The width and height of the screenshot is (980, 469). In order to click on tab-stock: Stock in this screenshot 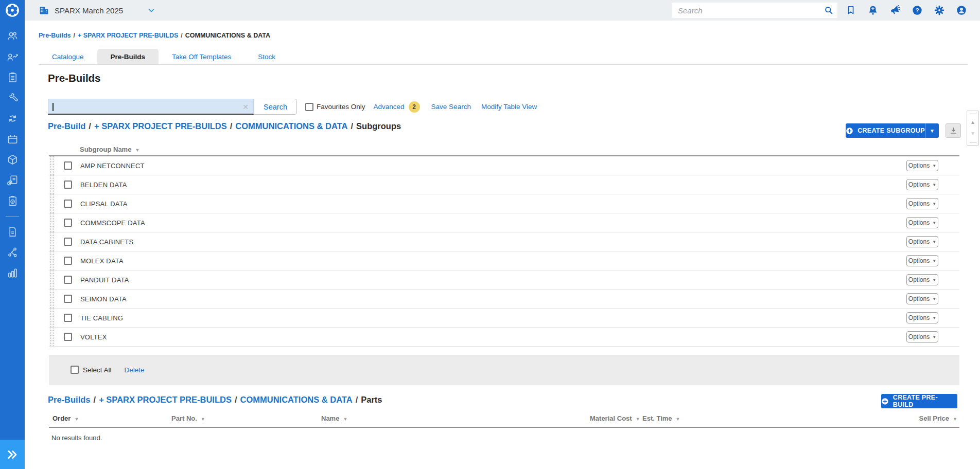, I will do `click(267, 57)`.